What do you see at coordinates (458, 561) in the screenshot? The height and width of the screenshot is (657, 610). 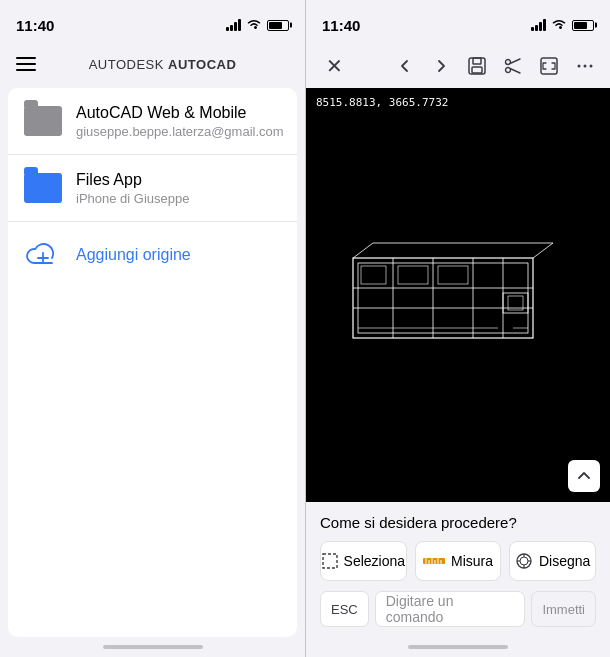 I see `misura-button: Misura` at bounding box center [458, 561].